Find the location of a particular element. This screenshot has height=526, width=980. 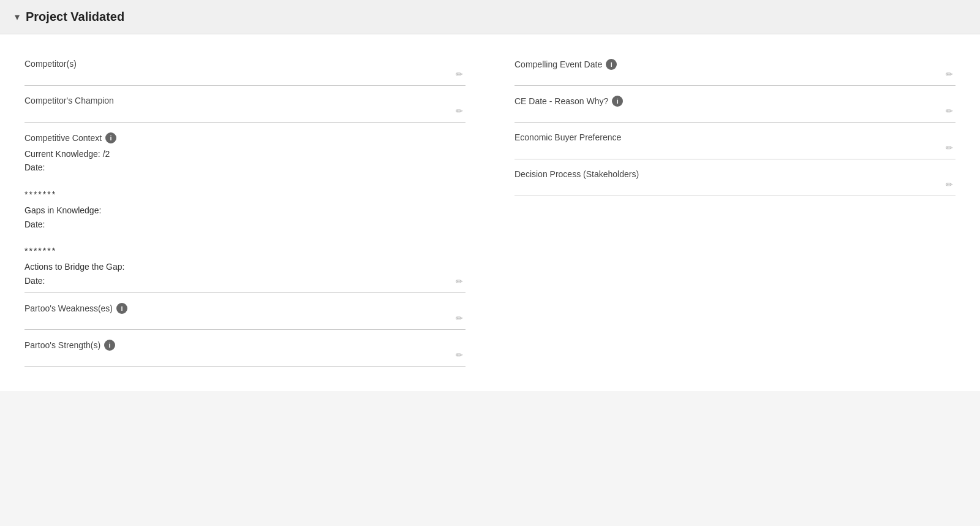

ce-date-reason-edit-icon: ✏ is located at coordinates (949, 111).